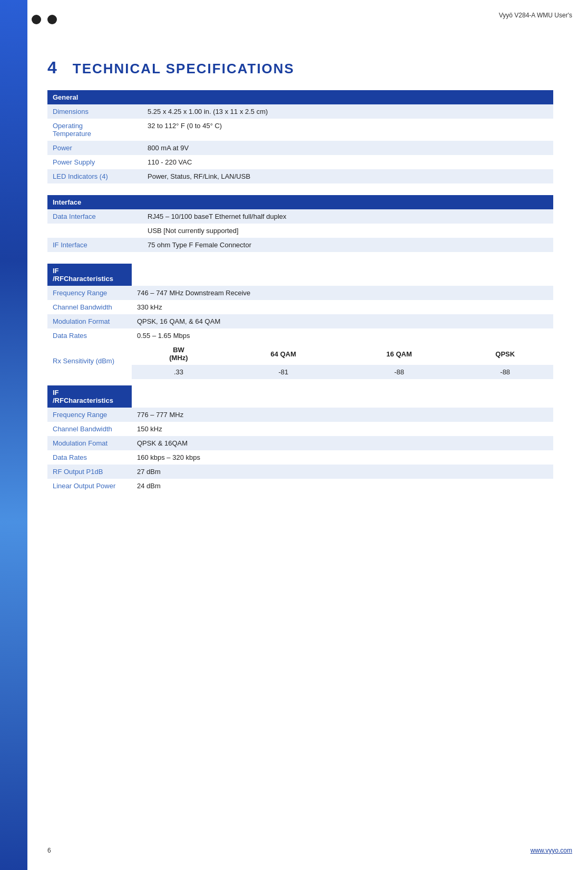 The width and height of the screenshot is (588, 870). I want to click on table-row: Data Rates 160 kbps – 320 kbps, so click(300, 458).